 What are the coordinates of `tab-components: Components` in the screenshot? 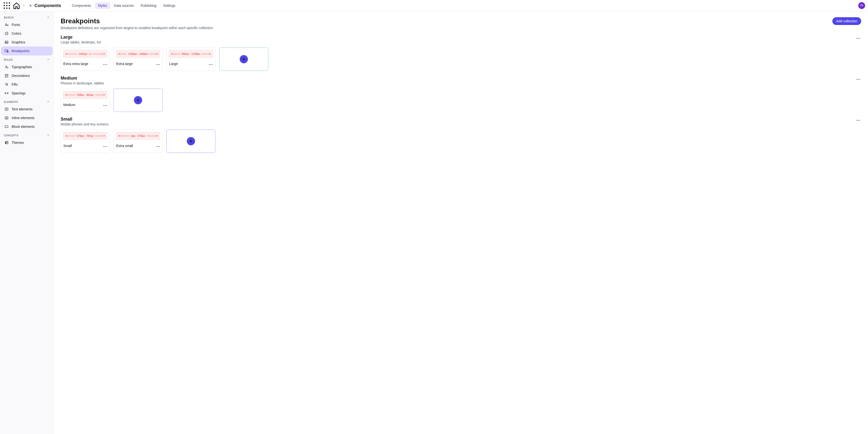 It's located at (82, 5).